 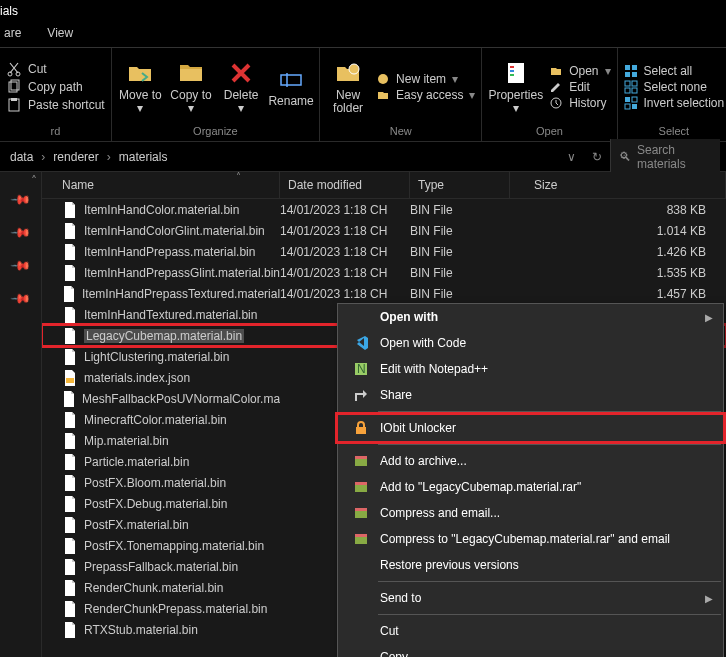 What do you see at coordinates (530, 369) in the screenshot?
I see `menu-edit-notepad: NEdit with Notepad++` at bounding box center [530, 369].